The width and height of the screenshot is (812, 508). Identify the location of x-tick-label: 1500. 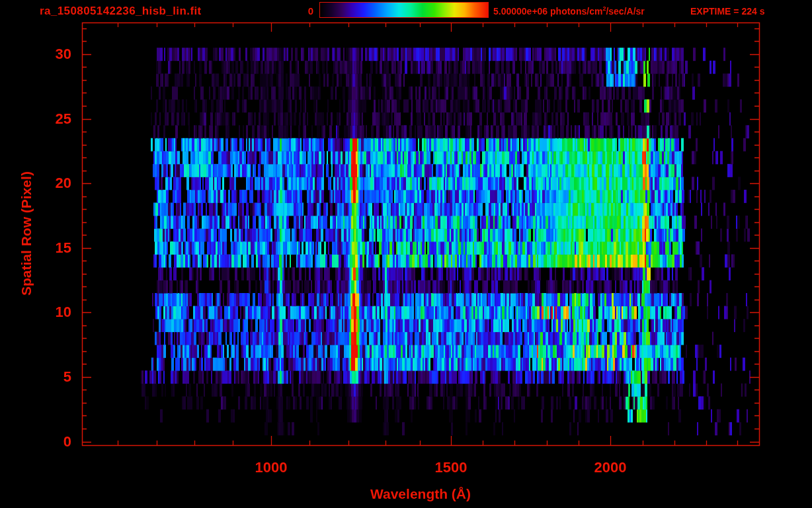
(451, 468).